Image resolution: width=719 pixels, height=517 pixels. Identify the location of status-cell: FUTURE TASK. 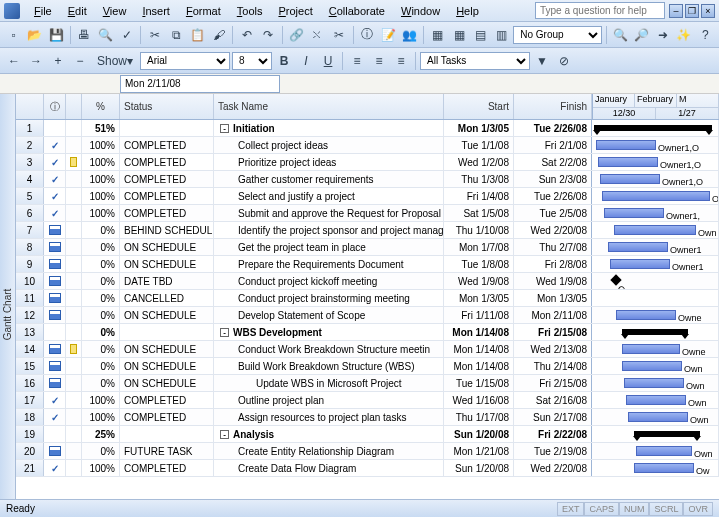
(167, 451).